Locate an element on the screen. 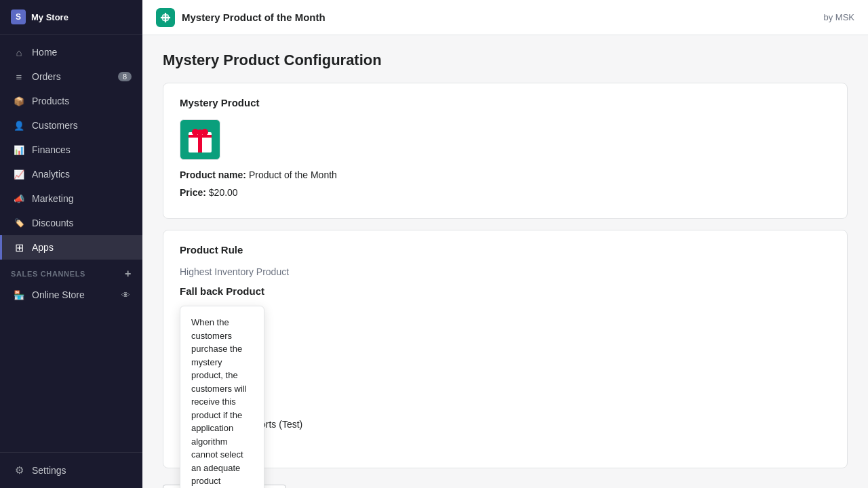 The image size is (868, 488). product-rule-description: Highest Inventory Product is located at coordinates (505, 272).